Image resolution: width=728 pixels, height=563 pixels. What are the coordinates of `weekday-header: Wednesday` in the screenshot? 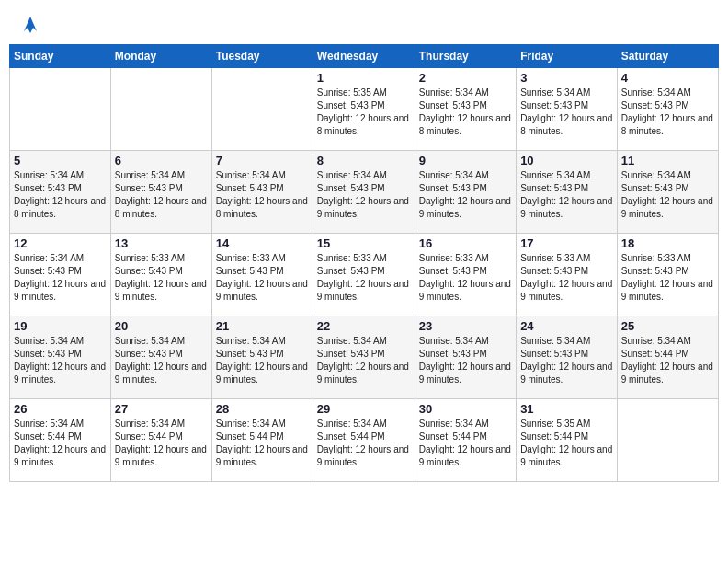 It's located at (364, 57).